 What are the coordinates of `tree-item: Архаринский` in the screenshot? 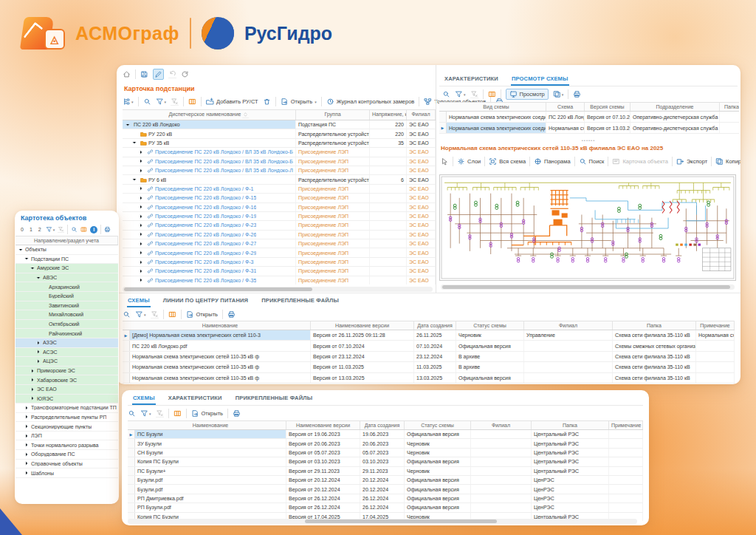 It's located at (66, 287).